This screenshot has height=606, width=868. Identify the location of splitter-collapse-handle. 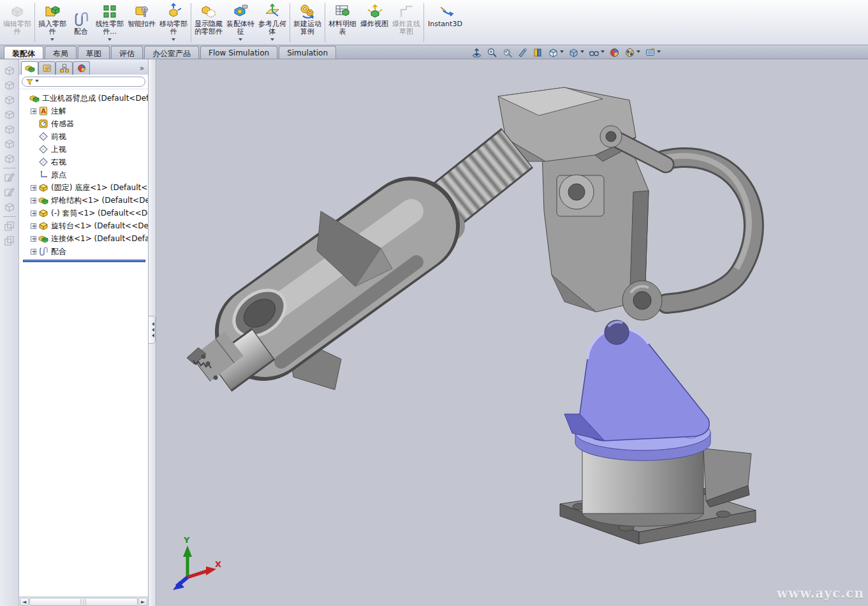
(152, 330).